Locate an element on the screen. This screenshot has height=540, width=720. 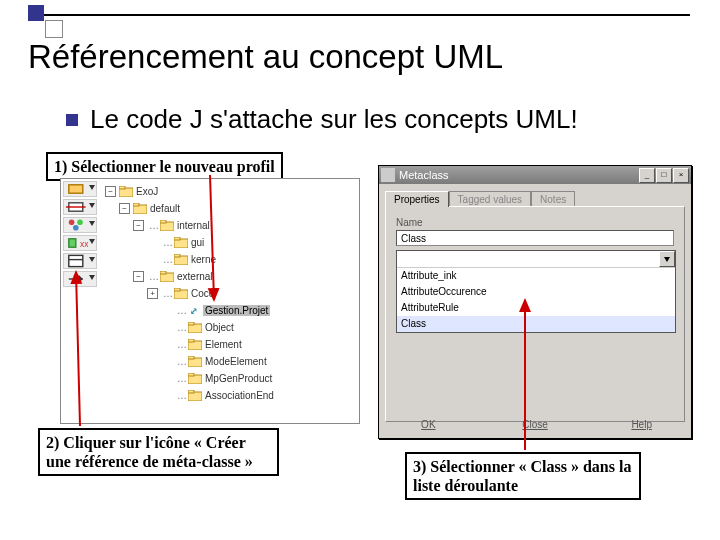
option-class: Class is located at coordinates (536, 324).